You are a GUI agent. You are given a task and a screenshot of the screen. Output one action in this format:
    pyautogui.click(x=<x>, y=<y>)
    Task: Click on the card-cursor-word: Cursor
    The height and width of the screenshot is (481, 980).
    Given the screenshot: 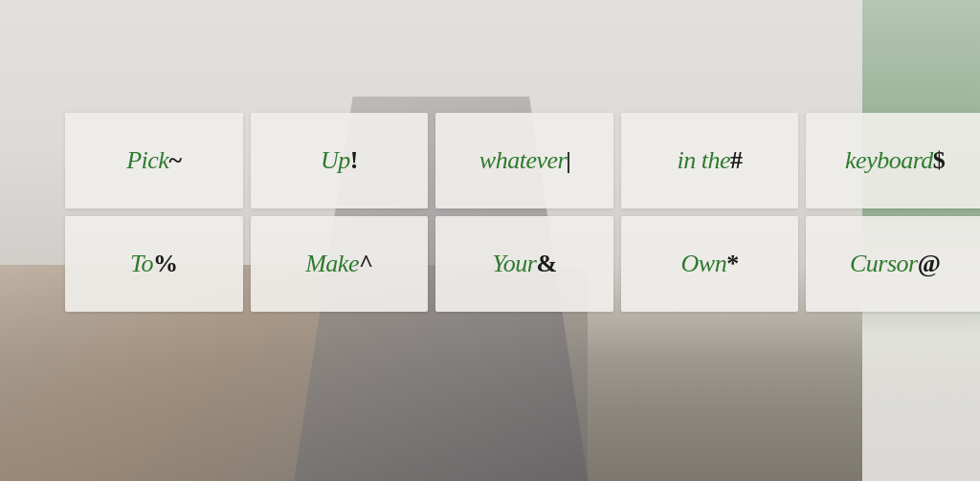 What is the action you would take?
    pyautogui.click(x=884, y=264)
    